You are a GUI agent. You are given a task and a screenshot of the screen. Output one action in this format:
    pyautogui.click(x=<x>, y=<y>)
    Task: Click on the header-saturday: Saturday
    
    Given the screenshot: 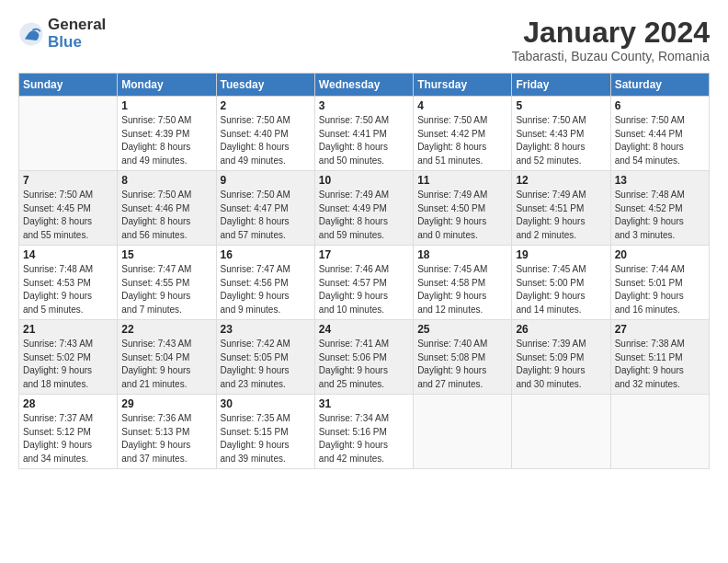 What is the action you would take?
    pyautogui.click(x=660, y=85)
    